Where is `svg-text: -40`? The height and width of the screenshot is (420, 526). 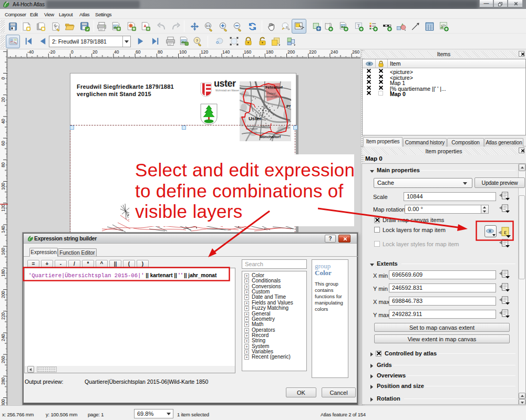
svg-text: -40 is located at coordinates (30, 52).